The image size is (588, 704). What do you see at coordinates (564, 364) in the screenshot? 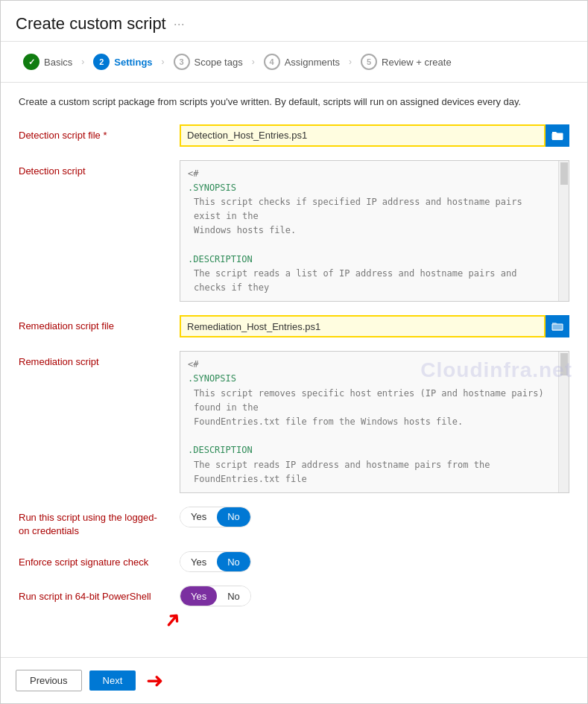
I see `remediation-scrollbar-thumb` at bounding box center [564, 364].